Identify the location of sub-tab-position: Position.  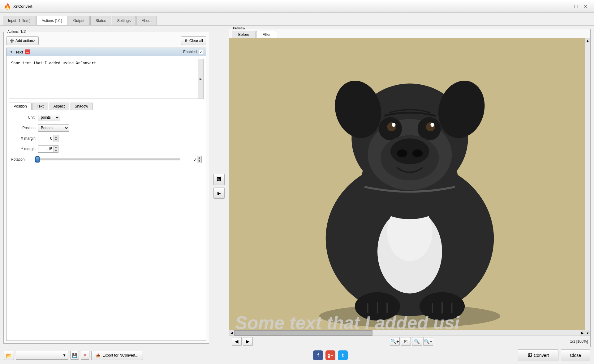
(20, 106).